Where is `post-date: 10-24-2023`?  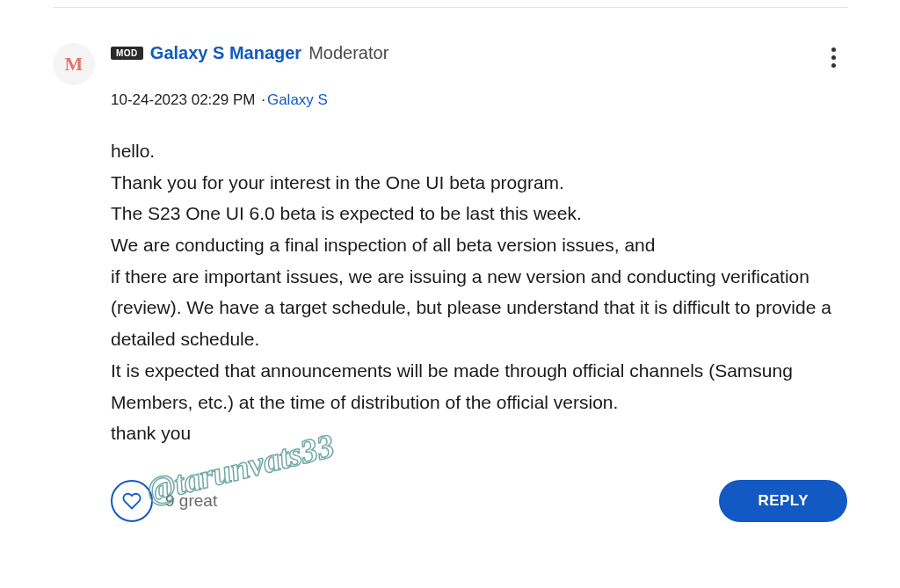
post-date: 10-24-2023 is located at coordinates (149, 100).